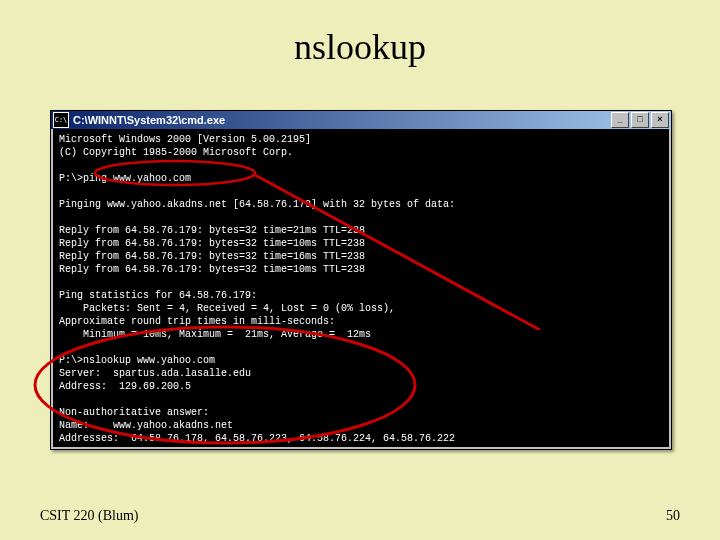 The width and height of the screenshot is (720, 540). What do you see at coordinates (576, 346) in the screenshot?
I see `annotation-label: ping also works` at bounding box center [576, 346].